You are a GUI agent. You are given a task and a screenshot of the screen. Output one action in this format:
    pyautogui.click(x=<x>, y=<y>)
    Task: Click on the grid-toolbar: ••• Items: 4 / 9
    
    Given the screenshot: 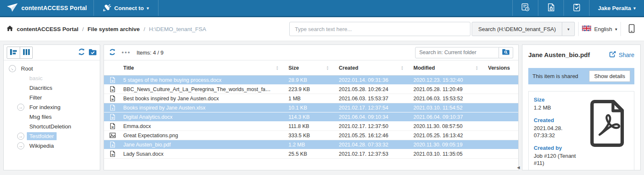 What is the action you would take?
    pyautogui.click(x=311, y=53)
    